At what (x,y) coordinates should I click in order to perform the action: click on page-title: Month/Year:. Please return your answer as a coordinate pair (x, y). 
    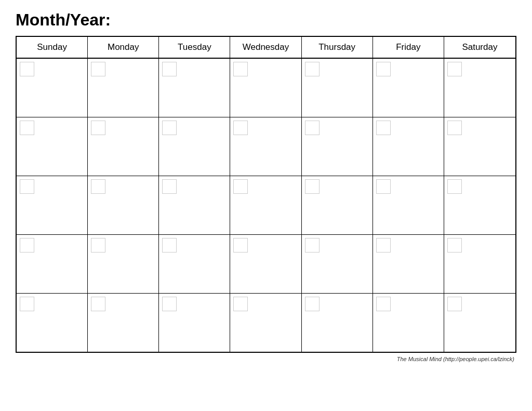
    Looking at the image, I should click on (266, 20).